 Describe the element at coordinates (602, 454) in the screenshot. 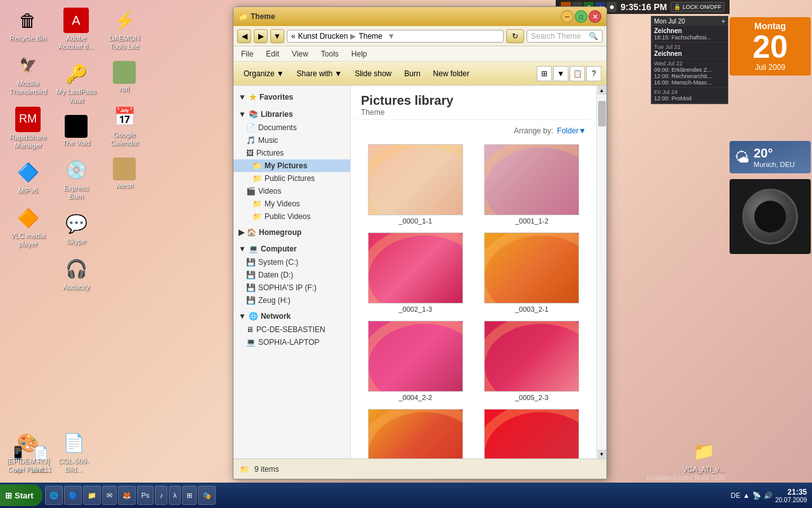

I see `scroll-down-button: ▼` at that location.